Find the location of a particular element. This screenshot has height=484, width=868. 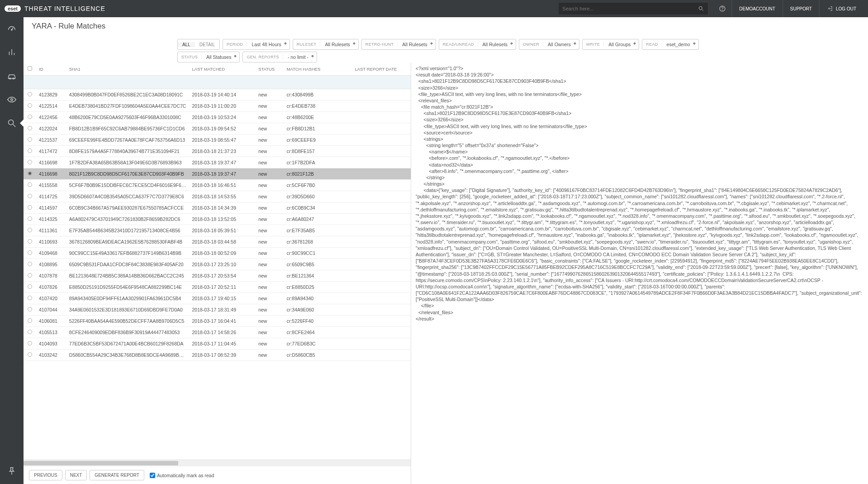

search-input is located at coordinates (630, 9).